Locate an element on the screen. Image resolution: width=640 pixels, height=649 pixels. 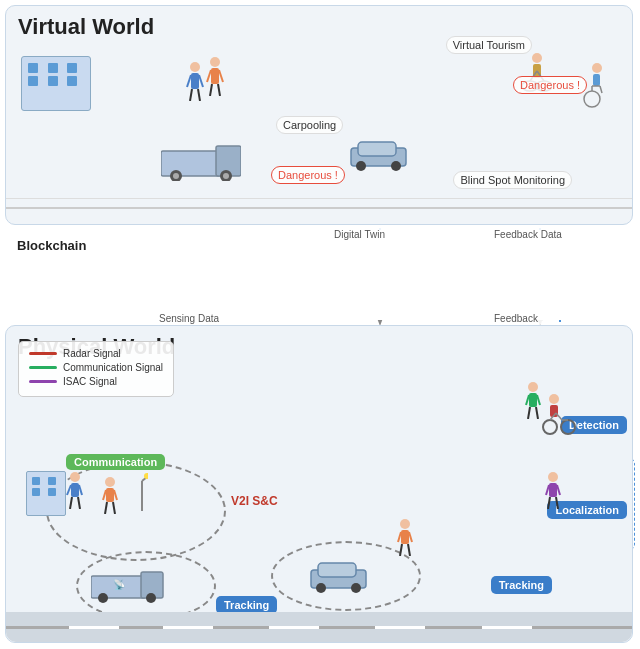
virtual-building is located at coordinates (56, 84).